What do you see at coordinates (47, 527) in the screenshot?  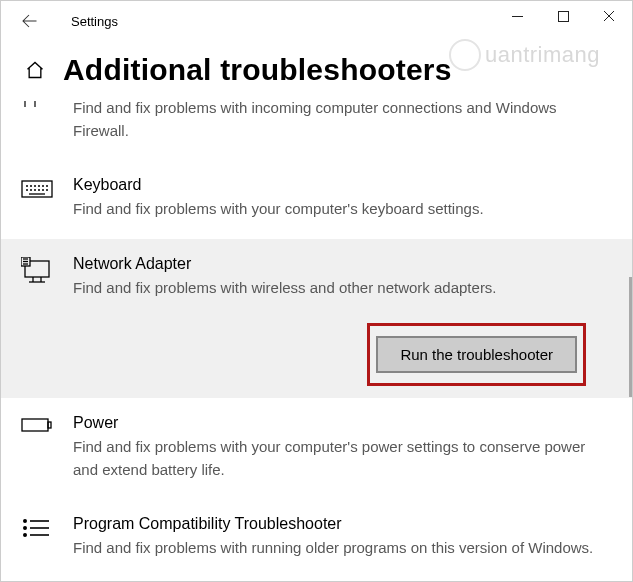 I see `program-compat-icon` at bounding box center [47, 527].